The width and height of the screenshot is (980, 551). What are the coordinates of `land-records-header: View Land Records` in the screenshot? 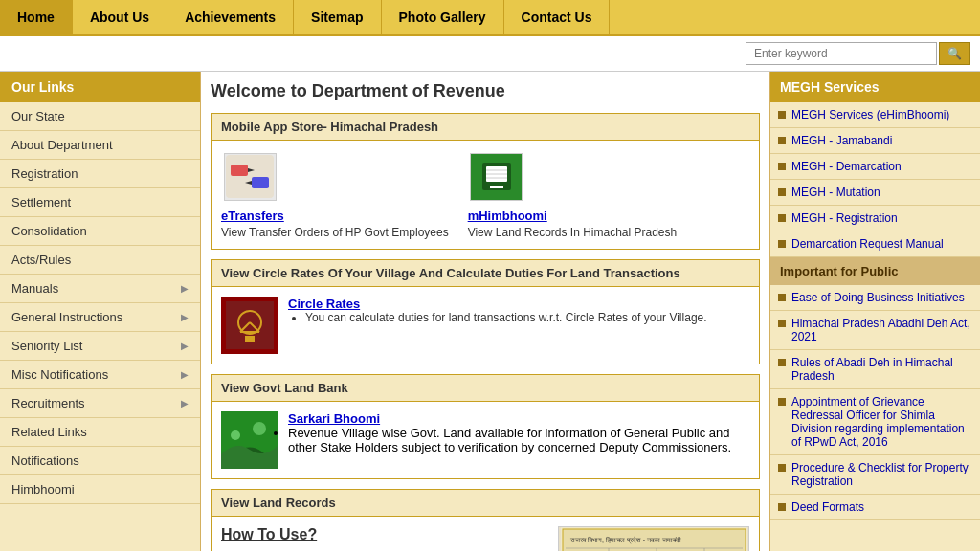 It's located at (485, 503).